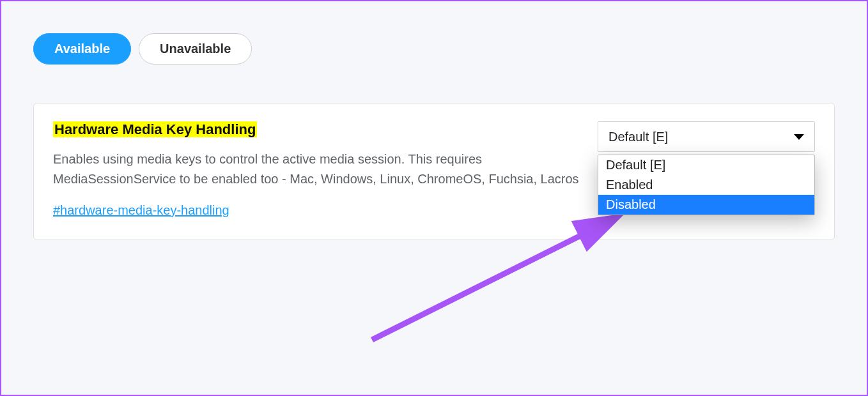 This screenshot has height=396, width=868. I want to click on dropdown-select: Default [E], so click(706, 137).